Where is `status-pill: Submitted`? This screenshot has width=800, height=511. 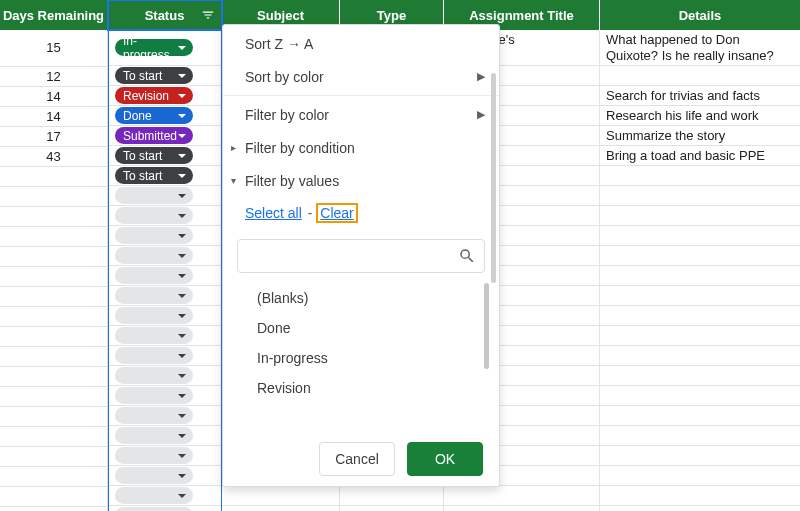
status-pill: Submitted is located at coordinates (154, 136).